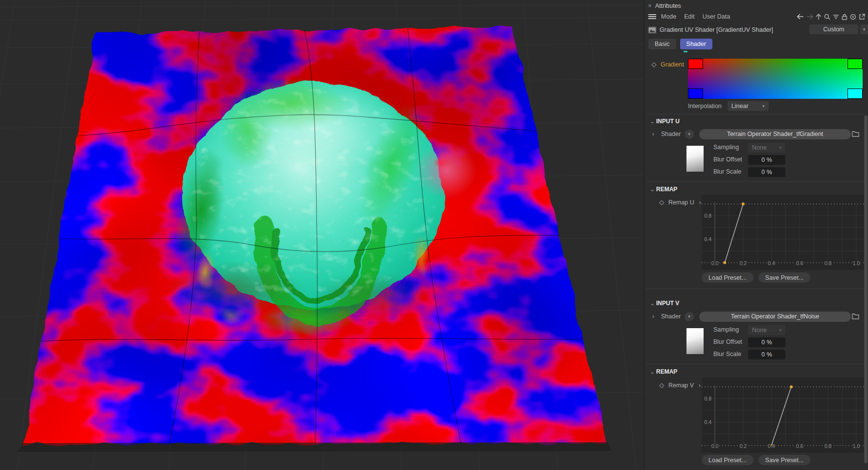 The width and height of the screenshot is (868, 470). Describe the element at coordinates (715, 263) in the screenshot. I see `svg-text: 0.0` at that location.